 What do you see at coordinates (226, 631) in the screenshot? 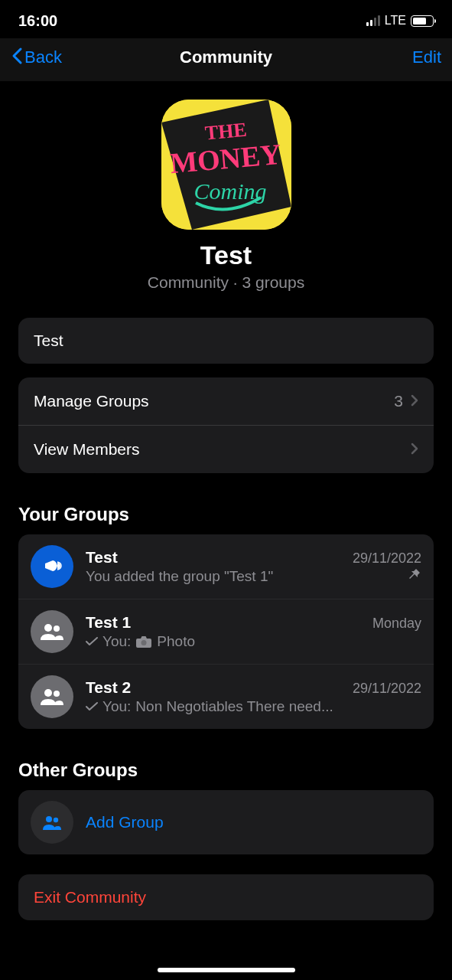
I see `group-row: Test 1 Monday You: Photo` at bounding box center [226, 631].